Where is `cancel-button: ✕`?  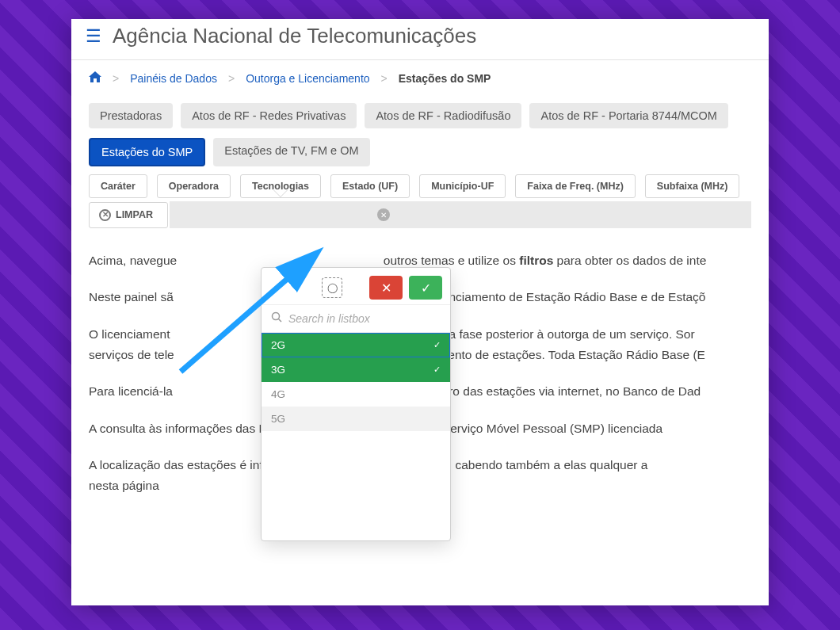
cancel-button: ✕ is located at coordinates (386, 288).